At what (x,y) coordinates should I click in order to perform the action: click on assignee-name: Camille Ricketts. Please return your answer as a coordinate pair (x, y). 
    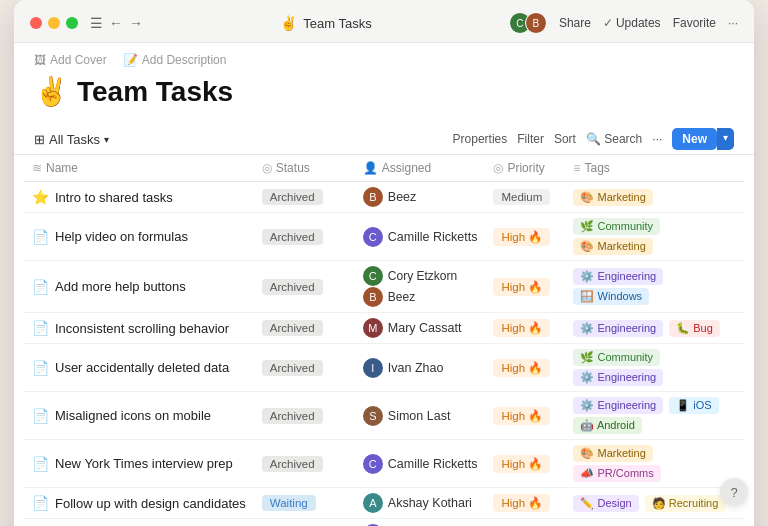
    Looking at the image, I should click on (433, 464).